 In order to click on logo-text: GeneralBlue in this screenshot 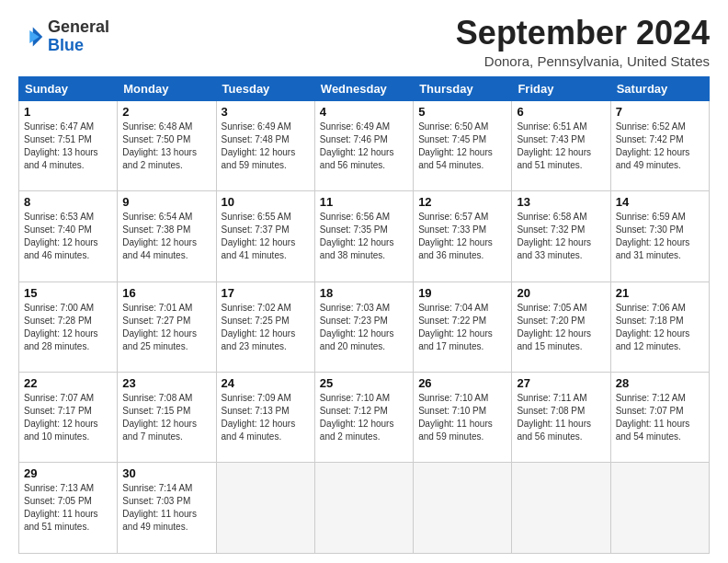, I will do `click(79, 37)`.